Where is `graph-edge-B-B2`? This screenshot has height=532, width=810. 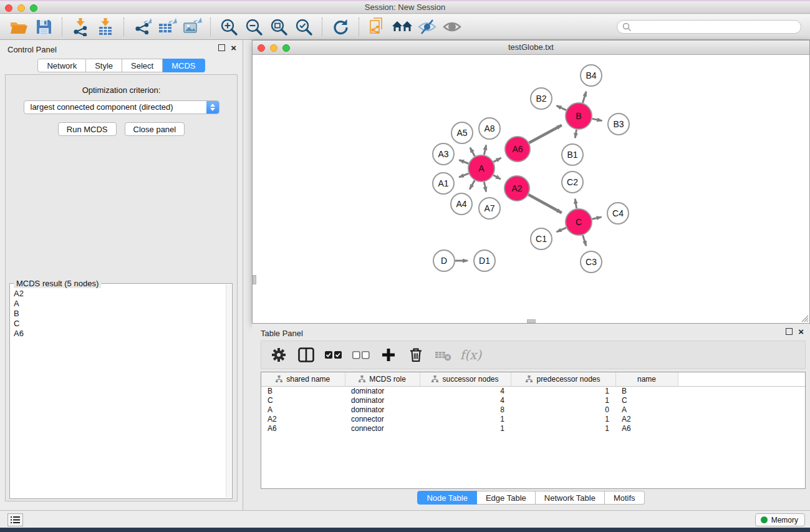
graph-edge-B-B2 is located at coordinates (561, 107).